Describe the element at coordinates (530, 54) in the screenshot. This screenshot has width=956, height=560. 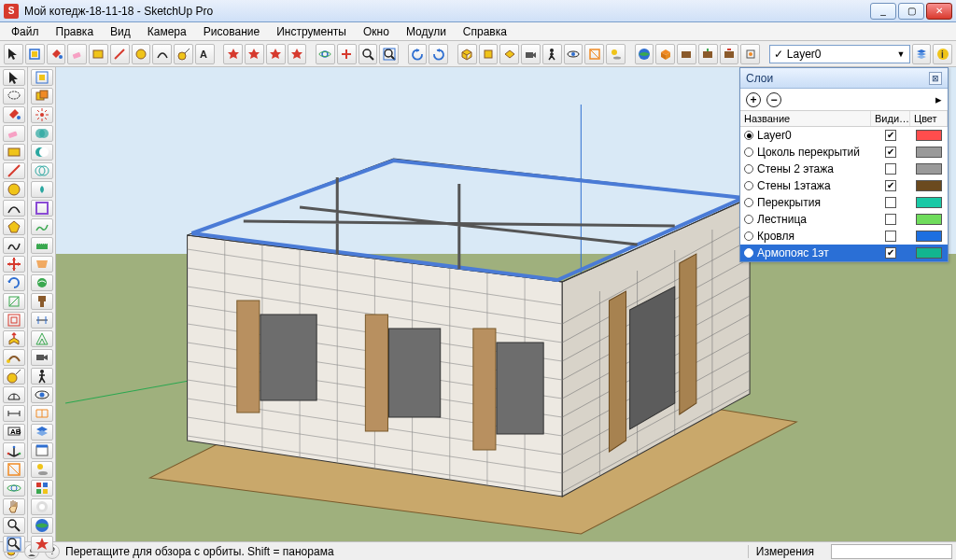
I see `camera-icon` at that location.